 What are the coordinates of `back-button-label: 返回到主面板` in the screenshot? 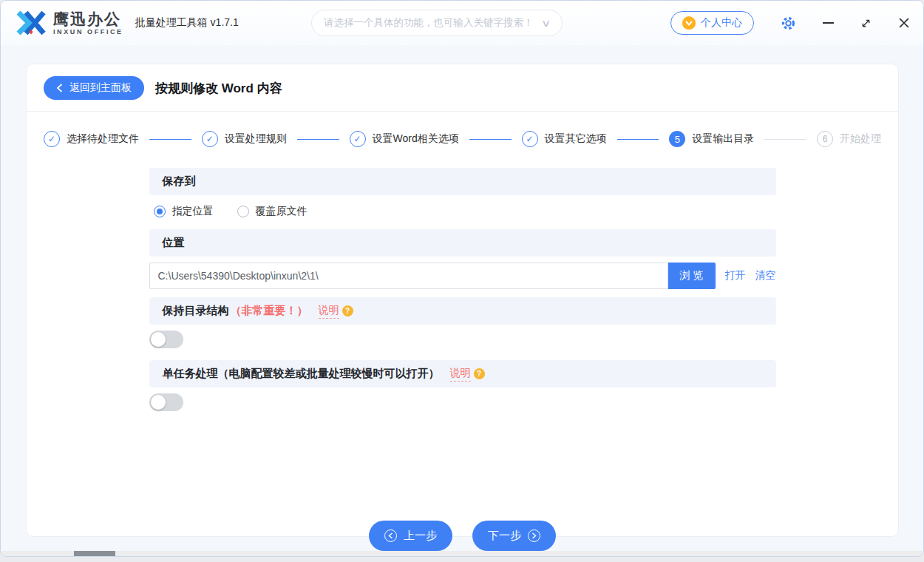 It's located at (101, 88).